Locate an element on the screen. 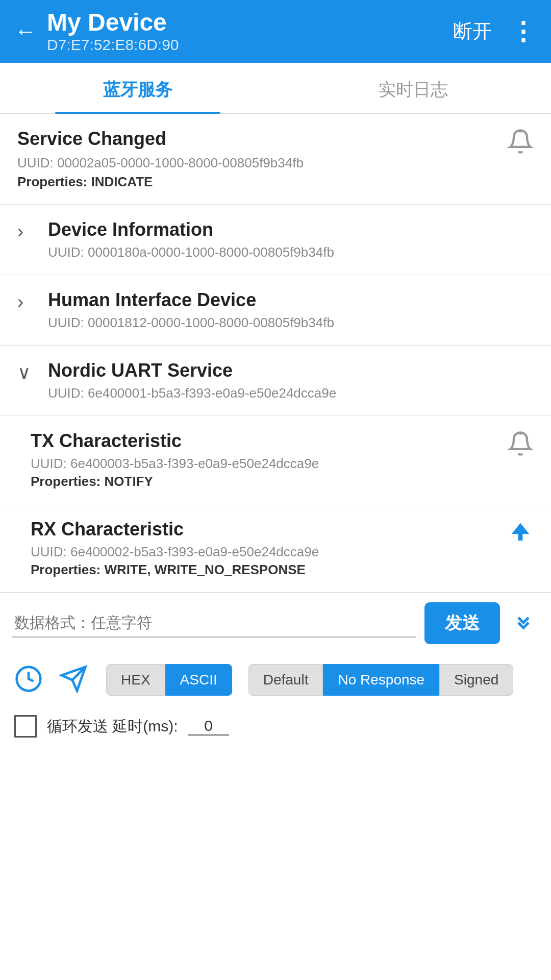 Image resolution: width=551 pixels, height=980 pixels. rx-char-title: RX Characteristic is located at coordinates (174, 529).